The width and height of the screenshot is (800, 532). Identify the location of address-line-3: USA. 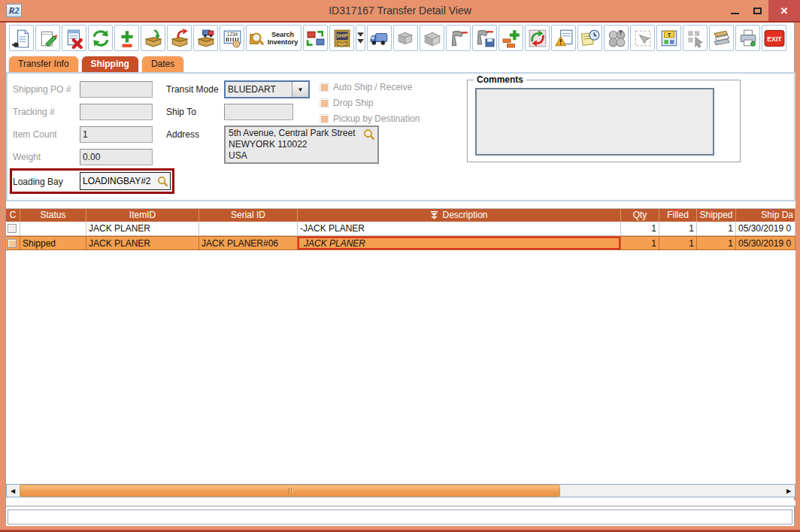
(302, 156).